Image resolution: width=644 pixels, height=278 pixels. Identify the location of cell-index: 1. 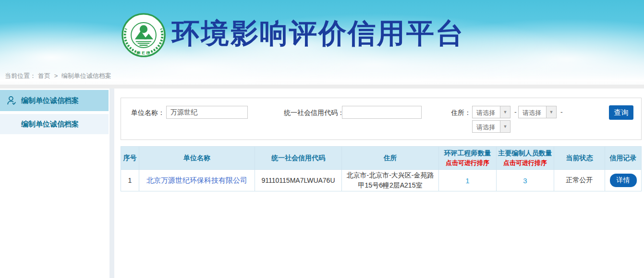
(130, 181).